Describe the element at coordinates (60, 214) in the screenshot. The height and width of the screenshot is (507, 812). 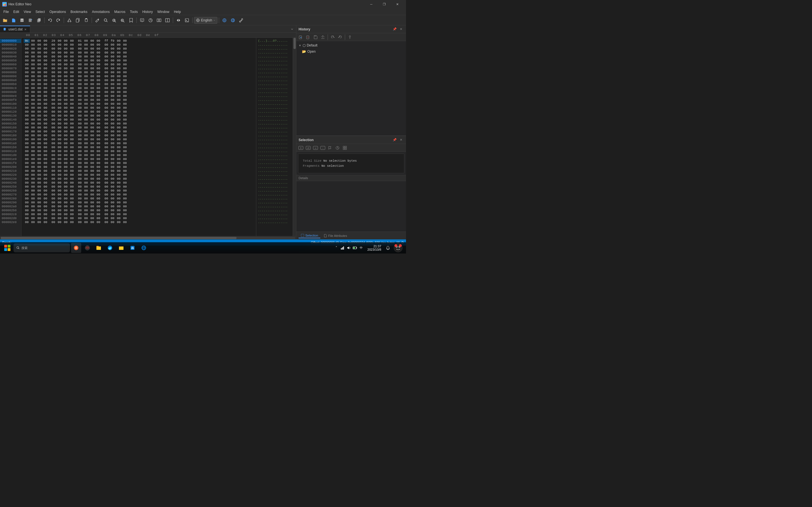
I see `byte-44-5: 00` at that location.